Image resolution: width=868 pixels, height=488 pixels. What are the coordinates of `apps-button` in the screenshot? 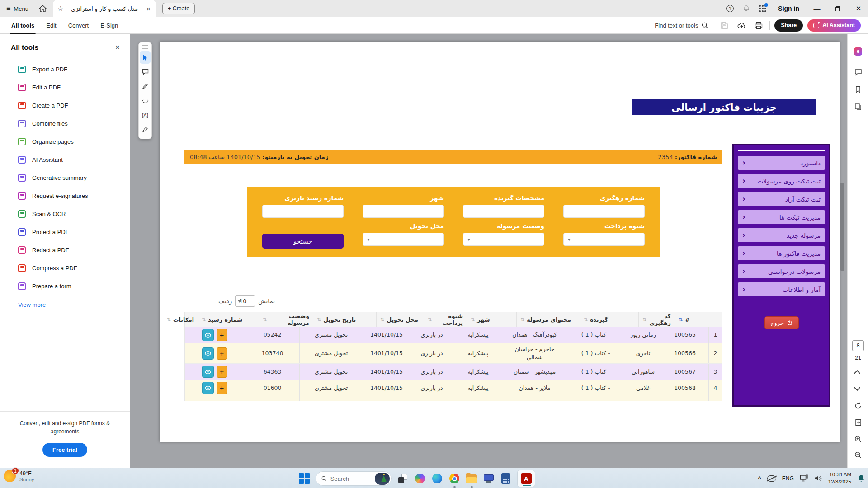 It's located at (763, 9).